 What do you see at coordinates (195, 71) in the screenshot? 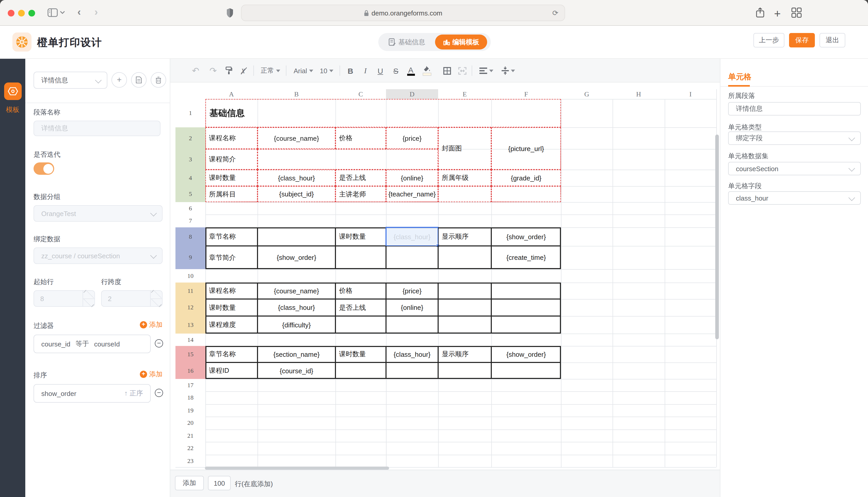
I see `undo-button: ↶` at bounding box center [195, 71].